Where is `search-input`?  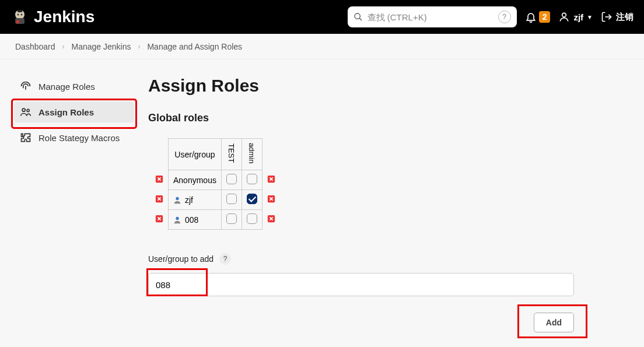 search-input is located at coordinates (433, 17).